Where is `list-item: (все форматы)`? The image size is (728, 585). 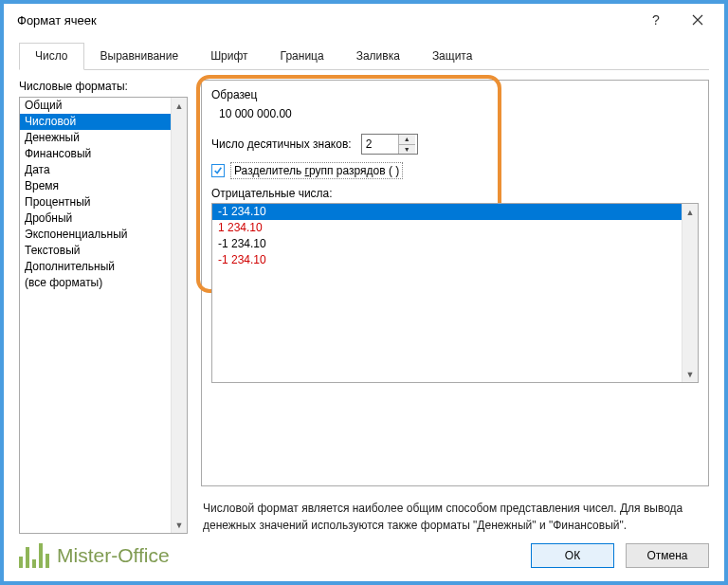
list-item: (все форматы) is located at coordinates (103, 283).